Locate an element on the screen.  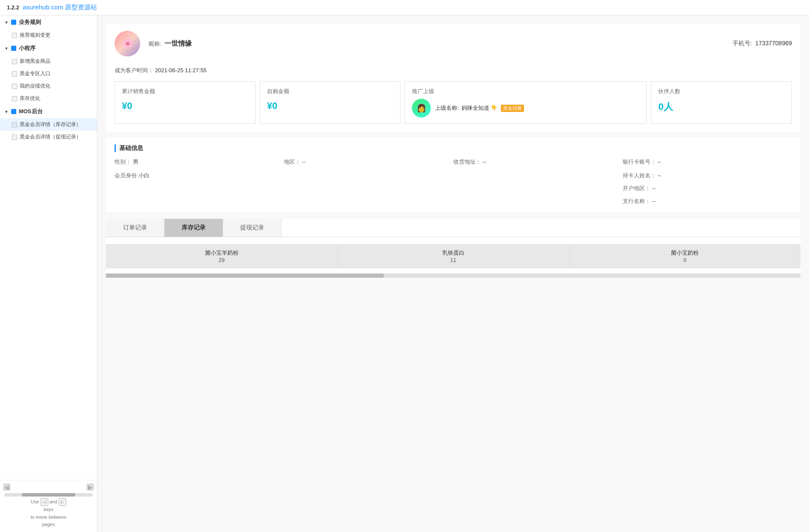
promo-content: 👩 上级名称: 妈咪全知道 👇 黑金招募 is located at coordinates (526, 108).